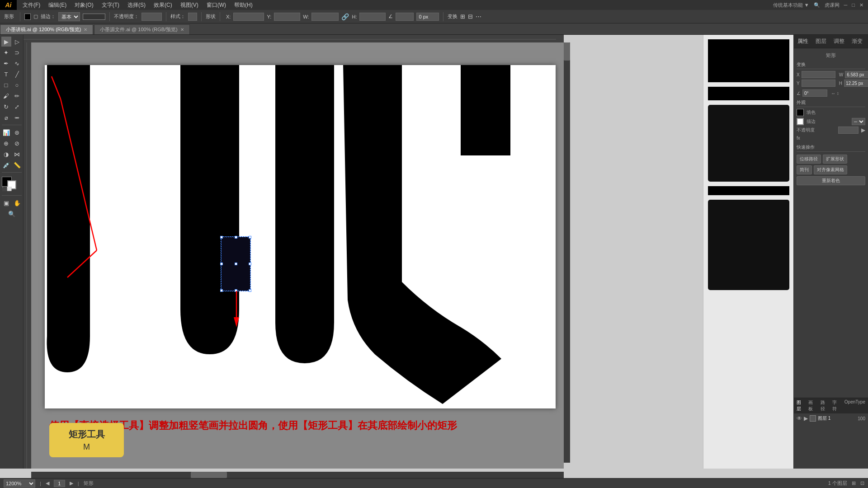 The width and height of the screenshot is (868, 488). Describe the element at coordinates (862, 5) in the screenshot. I see `close-btn: ✕` at that location.